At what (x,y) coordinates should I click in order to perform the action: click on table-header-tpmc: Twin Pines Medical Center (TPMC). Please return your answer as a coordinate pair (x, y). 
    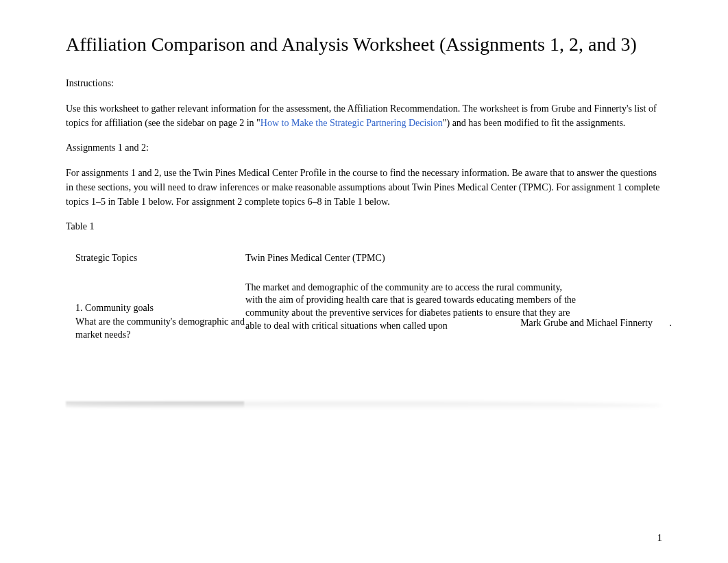
    Looking at the image, I should click on (449, 258).